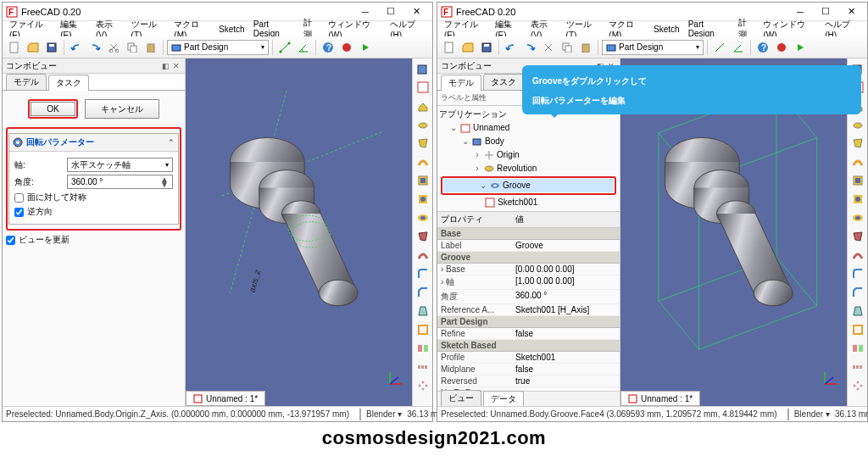 The image size is (868, 456). What do you see at coordinates (529, 270) in the screenshot?
I see `prop-base: › Base[0.00 0.00 0.00]` at bounding box center [529, 270].